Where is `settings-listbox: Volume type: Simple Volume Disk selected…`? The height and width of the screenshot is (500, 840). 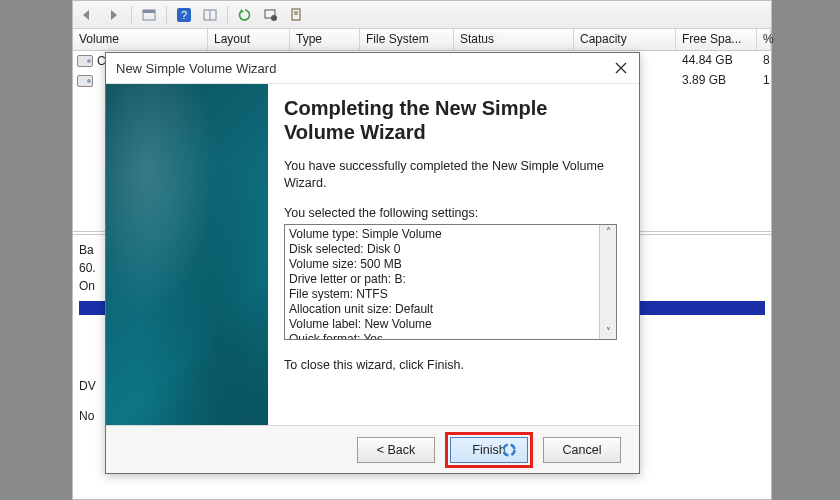 settings-listbox: Volume type: Simple Volume Disk selected… is located at coordinates (450, 282).